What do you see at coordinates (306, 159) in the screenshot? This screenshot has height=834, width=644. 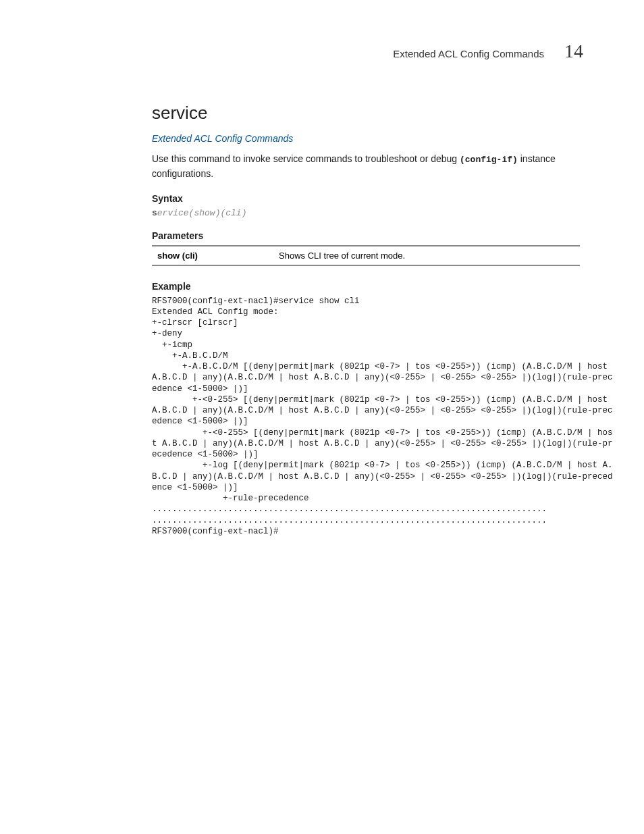 I see `desc-pre: Use this command to invoke service comma…` at bounding box center [306, 159].